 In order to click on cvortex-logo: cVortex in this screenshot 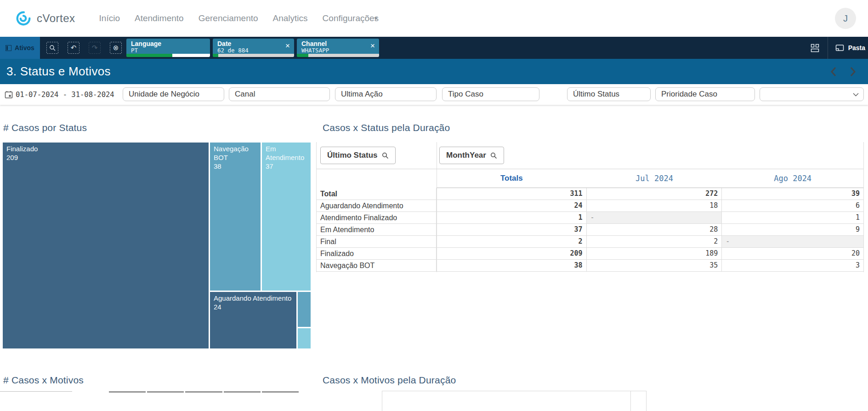, I will do `click(45, 18)`.